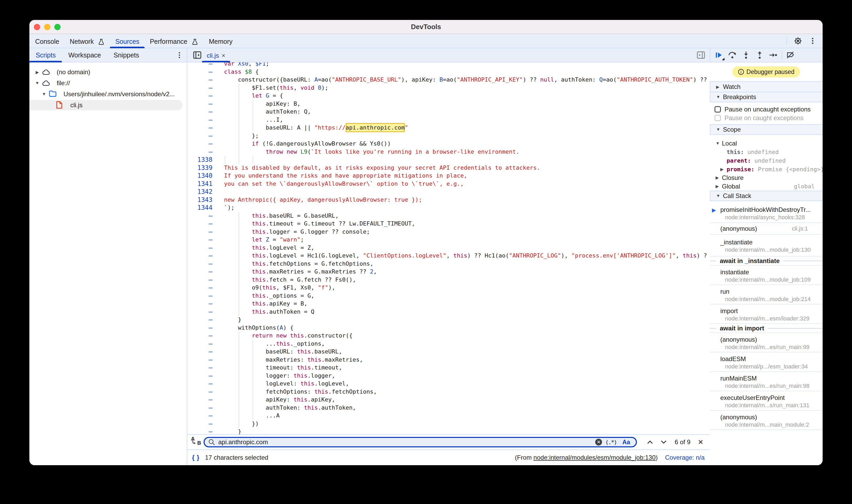 This screenshot has height=504, width=852. Describe the element at coordinates (650, 442) in the screenshot. I see `previous-match-icon` at that location.